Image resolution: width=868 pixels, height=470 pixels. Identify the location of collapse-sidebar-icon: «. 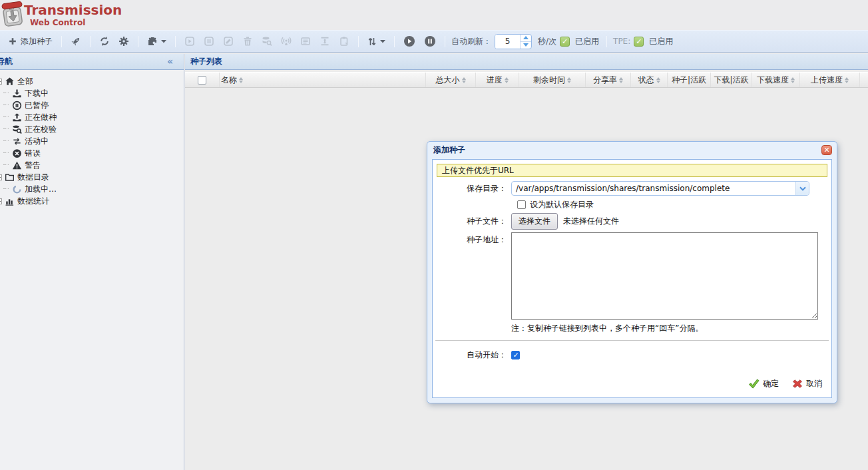
(170, 61).